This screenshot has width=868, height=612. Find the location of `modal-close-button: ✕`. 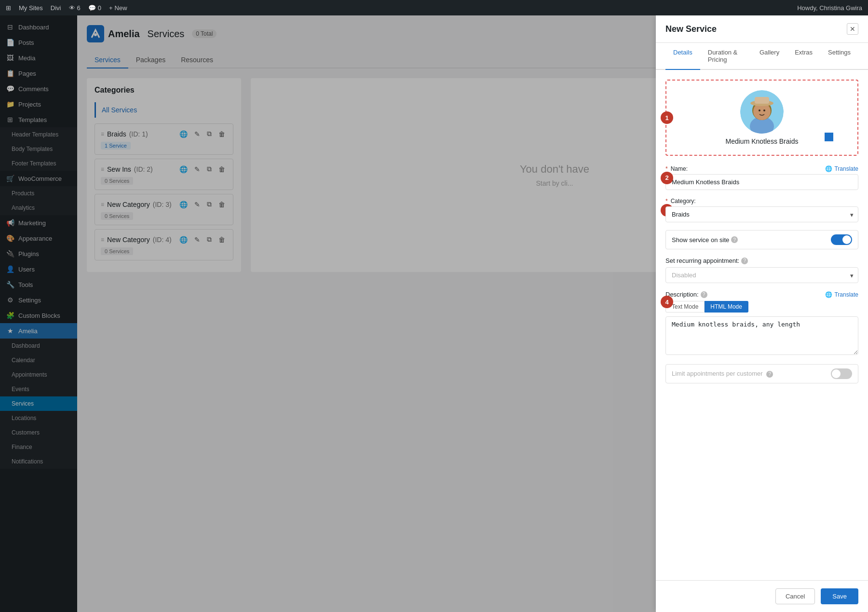

modal-close-button: ✕ is located at coordinates (853, 29).